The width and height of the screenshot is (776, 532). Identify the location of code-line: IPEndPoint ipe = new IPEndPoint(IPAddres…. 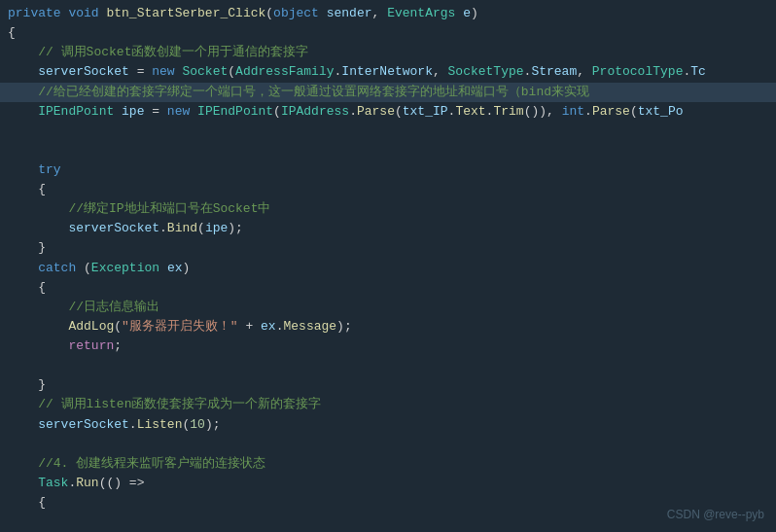
(388, 112).